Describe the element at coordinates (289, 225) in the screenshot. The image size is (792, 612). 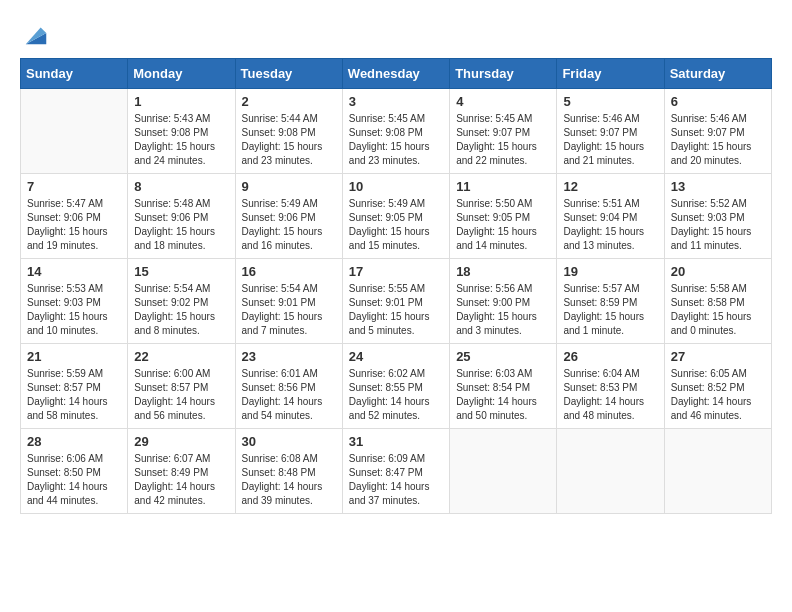
I see `day-info: Sunrise: 5:49 AM Sunset: 9:06 PM Dayligh…` at that location.